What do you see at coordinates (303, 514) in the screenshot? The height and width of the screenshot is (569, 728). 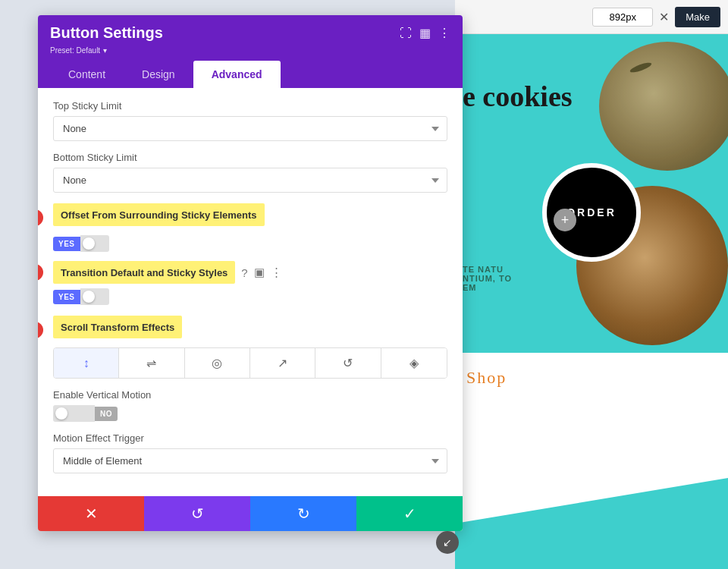 I see `redo-button: ↻` at bounding box center [303, 514].